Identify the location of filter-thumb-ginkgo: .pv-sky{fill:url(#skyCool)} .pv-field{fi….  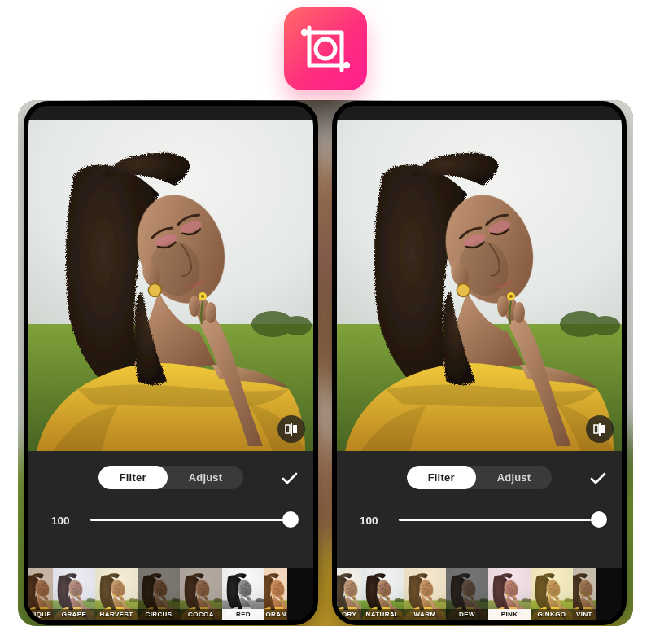
(552, 594).